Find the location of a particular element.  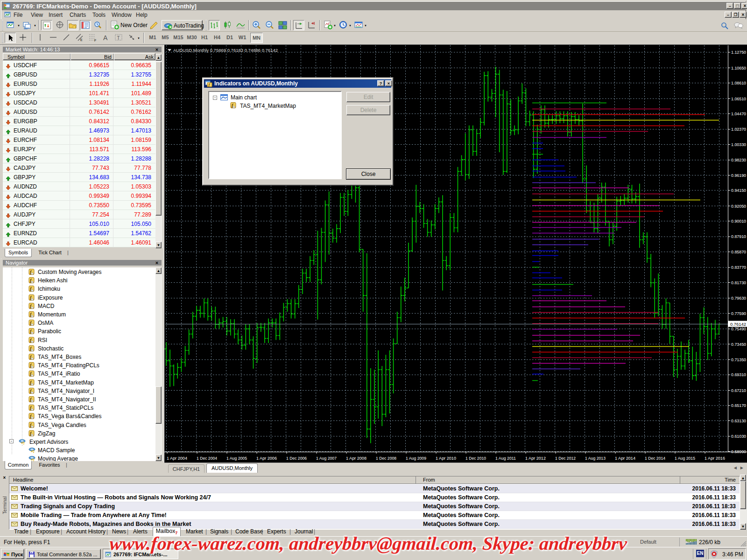

svg-text: T is located at coordinates (119, 38).